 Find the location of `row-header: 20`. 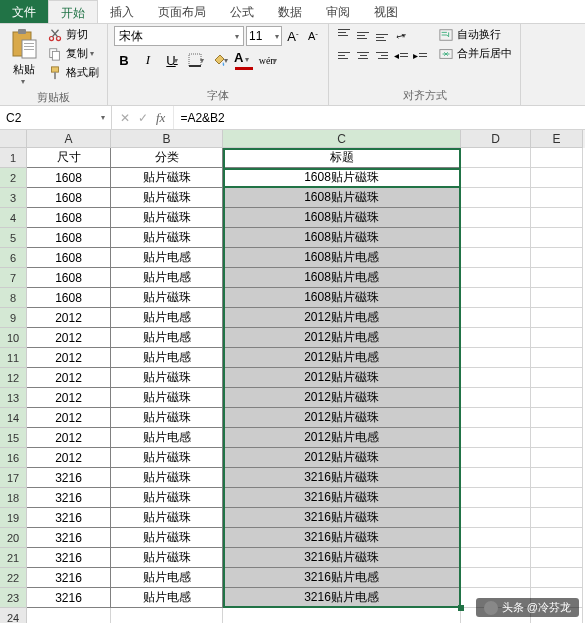

row-header: 20 is located at coordinates (14, 538).